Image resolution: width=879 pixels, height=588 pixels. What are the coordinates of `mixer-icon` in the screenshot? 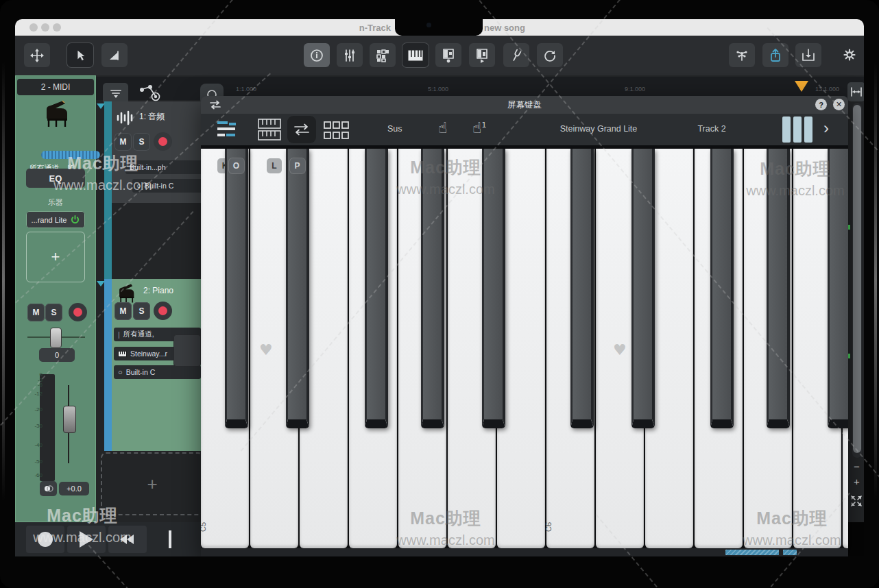 It's located at (350, 56).